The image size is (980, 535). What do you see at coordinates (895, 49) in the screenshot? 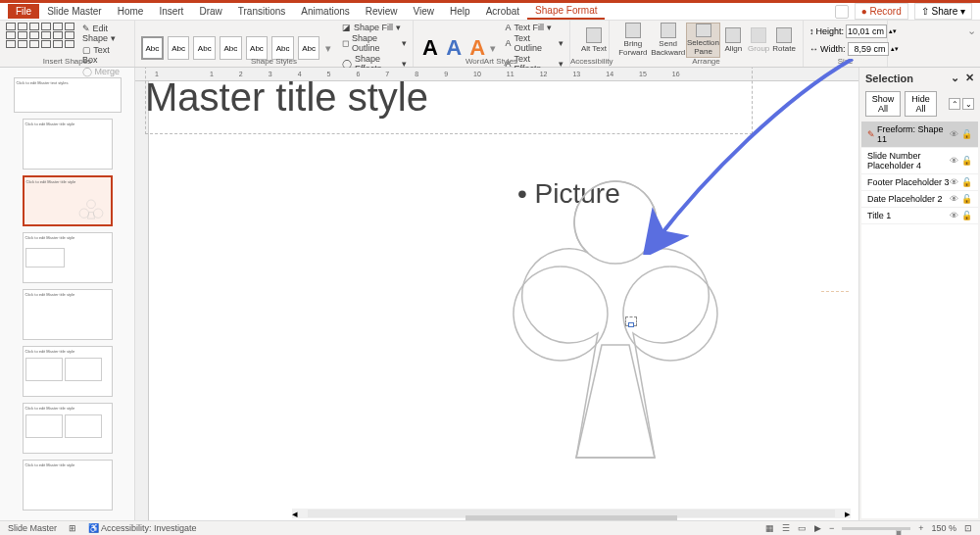
I see `width-spinner: ▴▾` at bounding box center [895, 49].